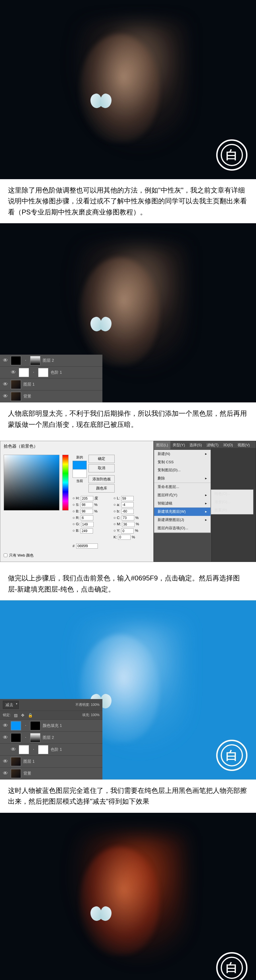 This screenshot has width=256, height=980. I want to click on menu-bar-item: 类型(Y), so click(179, 445).